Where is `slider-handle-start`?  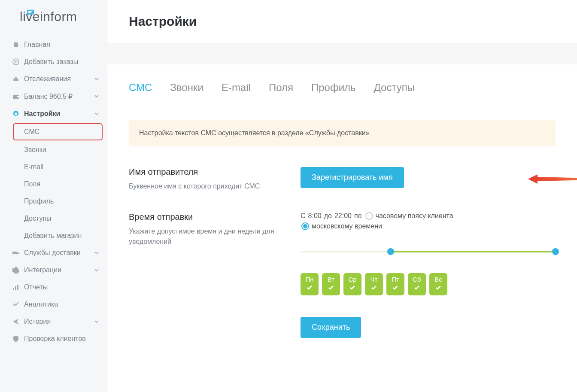 slider-handle-start is located at coordinates (391, 252).